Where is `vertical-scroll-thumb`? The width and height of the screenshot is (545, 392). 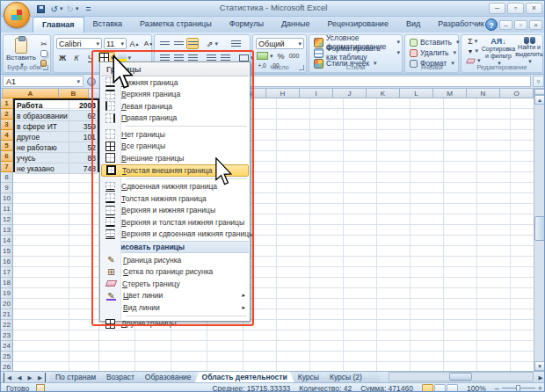
vertical-scroll-thumb is located at coordinates (540, 229).